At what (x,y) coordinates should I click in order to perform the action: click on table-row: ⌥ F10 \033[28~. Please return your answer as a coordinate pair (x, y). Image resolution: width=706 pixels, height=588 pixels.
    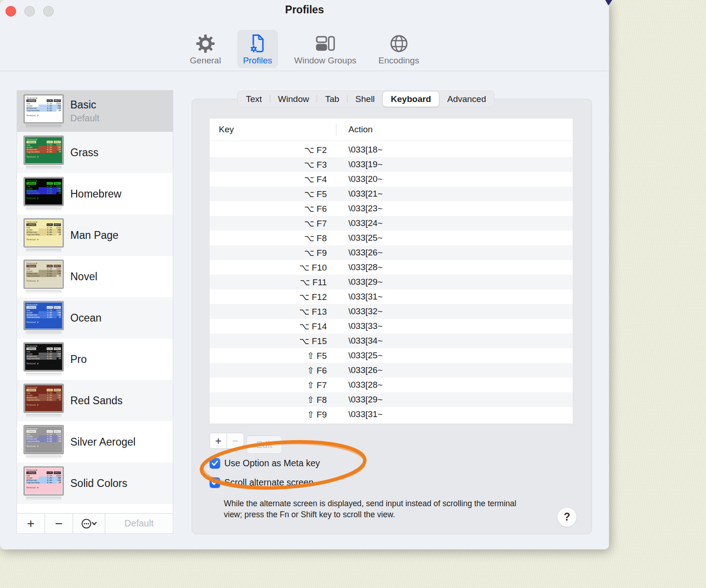
    Looking at the image, I should click on (391, 267).